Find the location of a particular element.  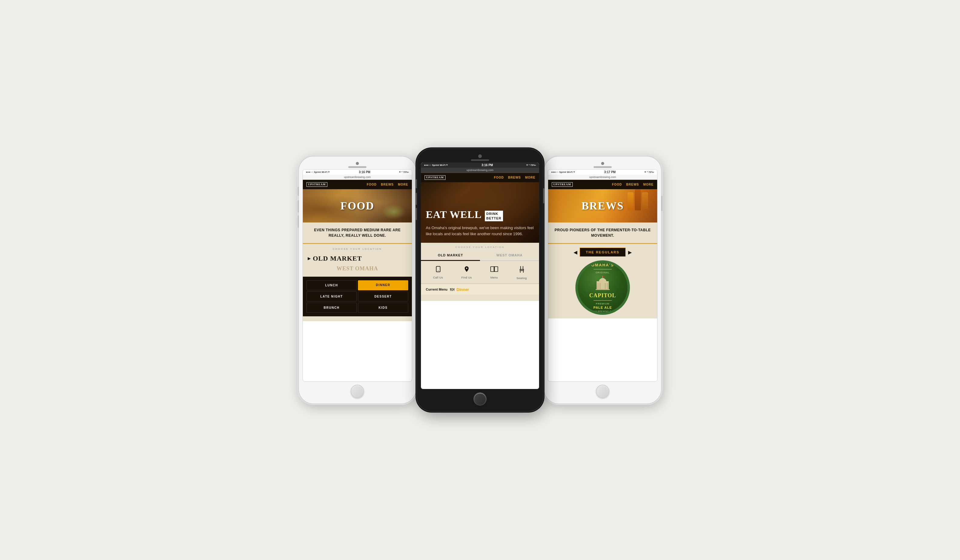

nav-more-left: MORE is located at coordinates (403, 184).